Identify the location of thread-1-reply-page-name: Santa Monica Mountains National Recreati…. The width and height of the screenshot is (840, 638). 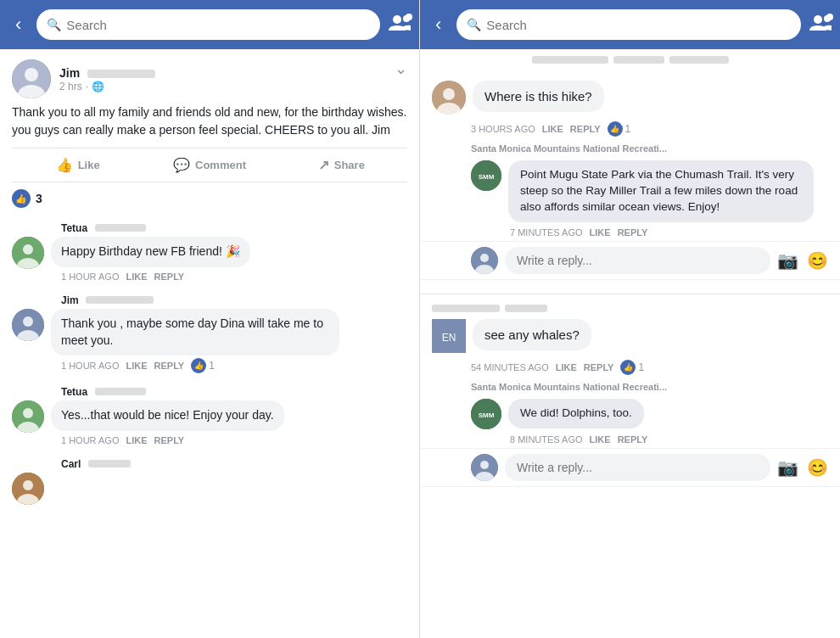
(630, 147).